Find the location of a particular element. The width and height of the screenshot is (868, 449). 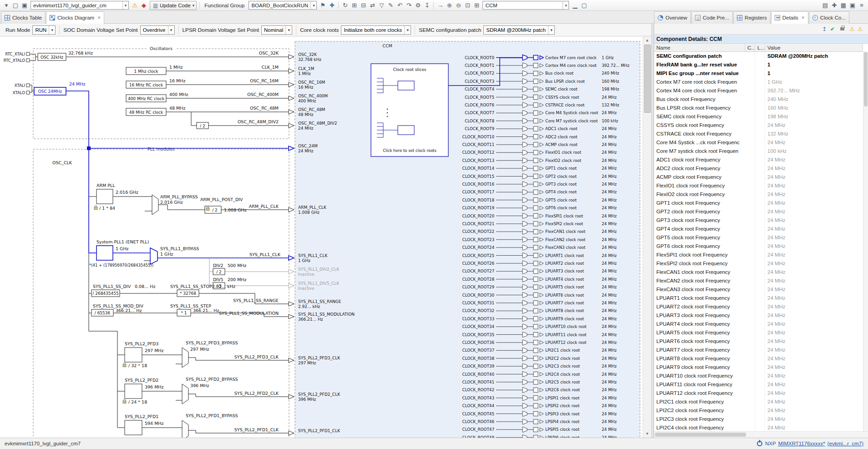

ccm-input-arrow-SYS_PLL2_PFD1_CLK is located at coordinates (291, 433).